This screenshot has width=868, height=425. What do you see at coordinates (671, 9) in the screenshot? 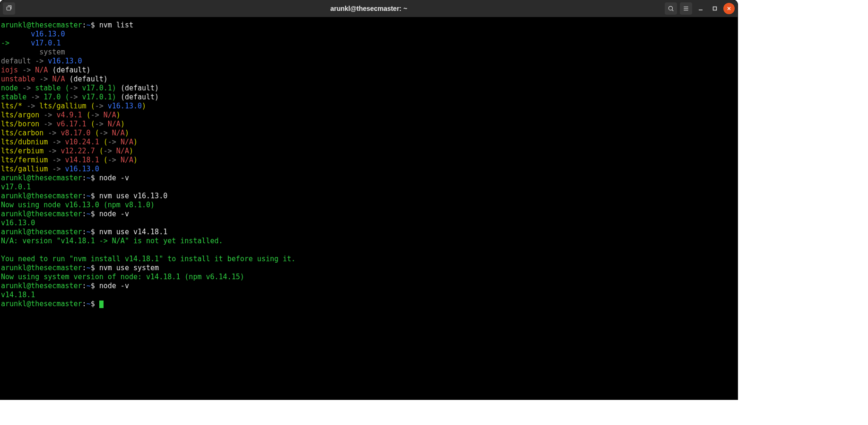
I see `search-button` at bounding box center [671, 9].